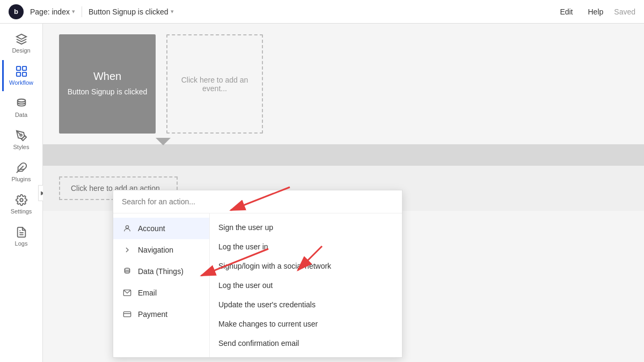 This screenshot has height=362, width=644. I want to click on action-search-input, so click(258, 202).